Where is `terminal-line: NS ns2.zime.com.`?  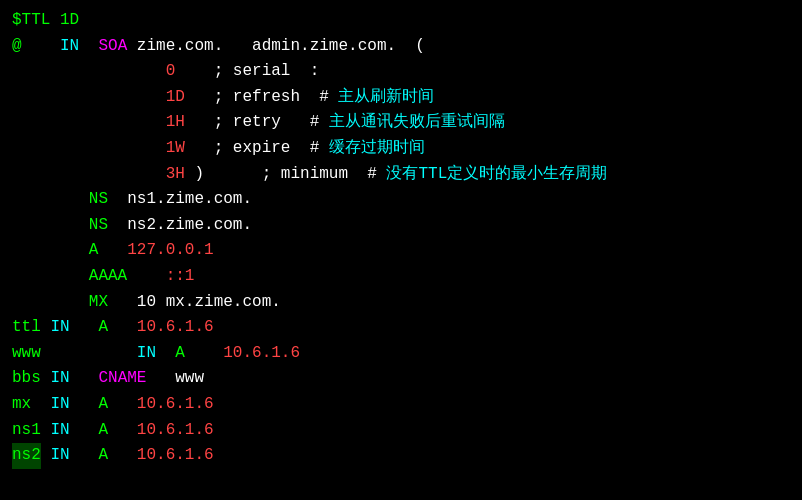
terminal-line: NS ns2.zime.com. is located at coordinates (401, 226).